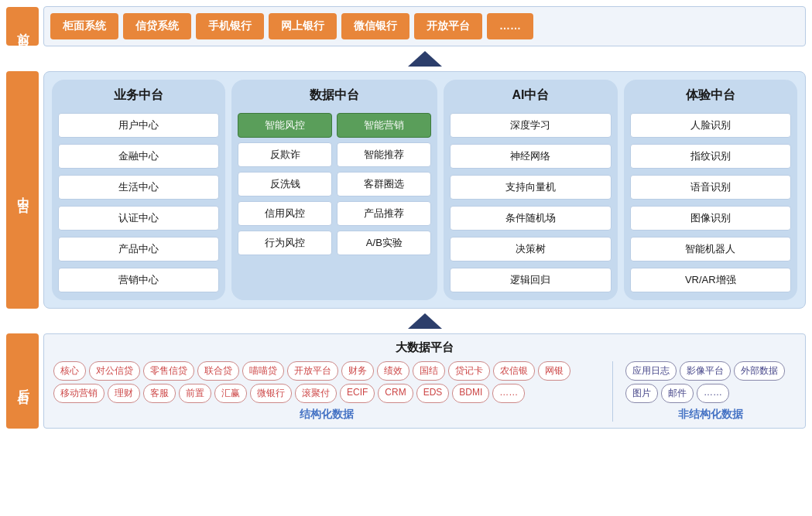 The height and width of the screenshot is (516, 812). What do you see at coordinates (139, 280) in the screenshot?
I see `yewu-item: 营销中心` at bounding box center [139, 280].